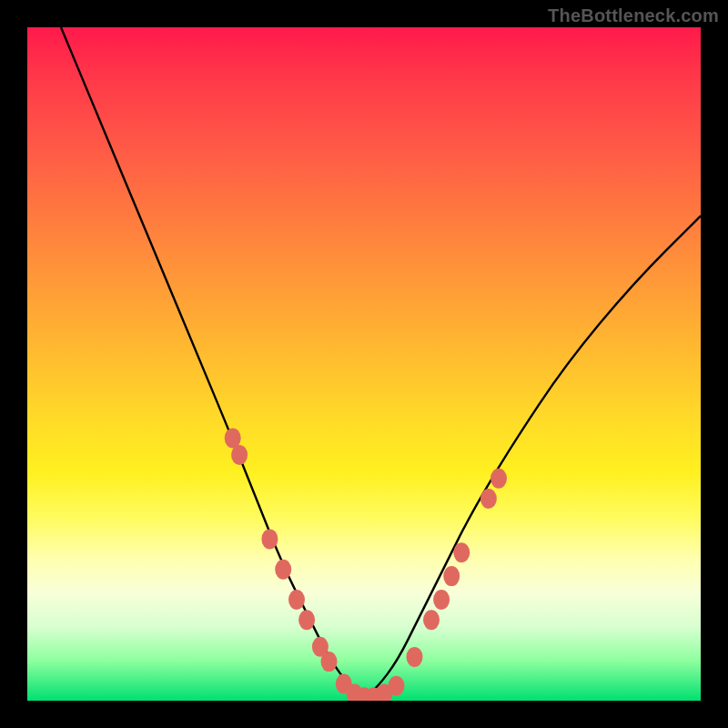  I want to click on watermark-text: TheBottleneck.com, so click(633, 16).